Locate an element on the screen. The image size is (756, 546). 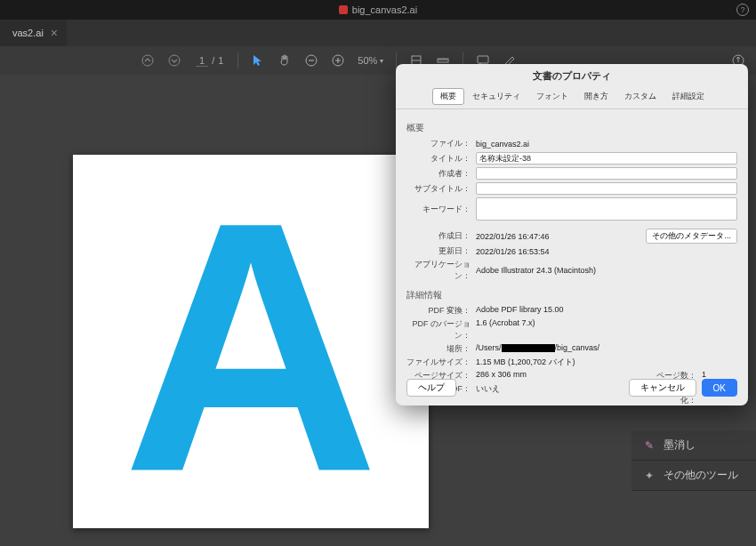
pdf-version-value: 1.6 (Acrobat 7.x) is located at coordinates (607, 330).